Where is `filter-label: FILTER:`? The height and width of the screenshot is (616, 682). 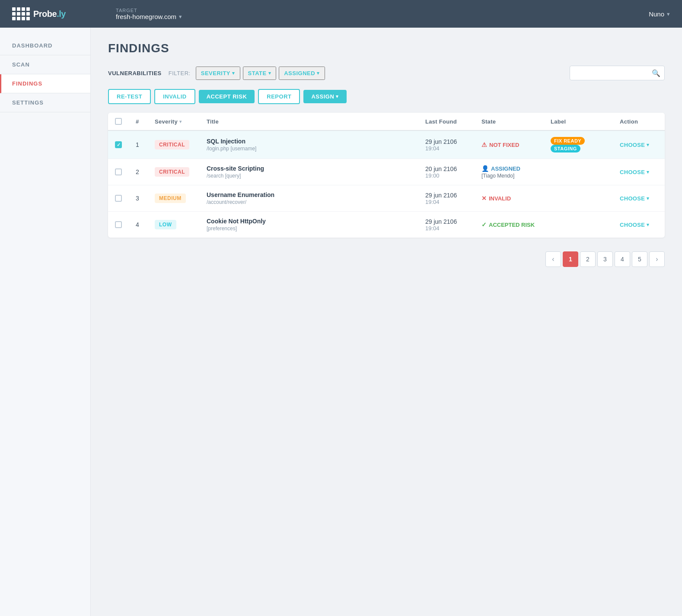
filter-label: FILTER: is located at coordinates (180, 73).